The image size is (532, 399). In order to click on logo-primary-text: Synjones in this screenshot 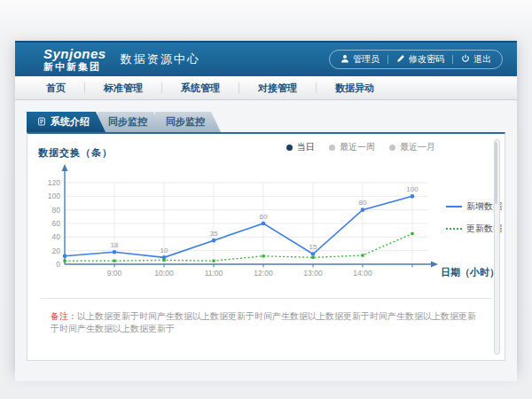, I will do `click(74, 53)`.